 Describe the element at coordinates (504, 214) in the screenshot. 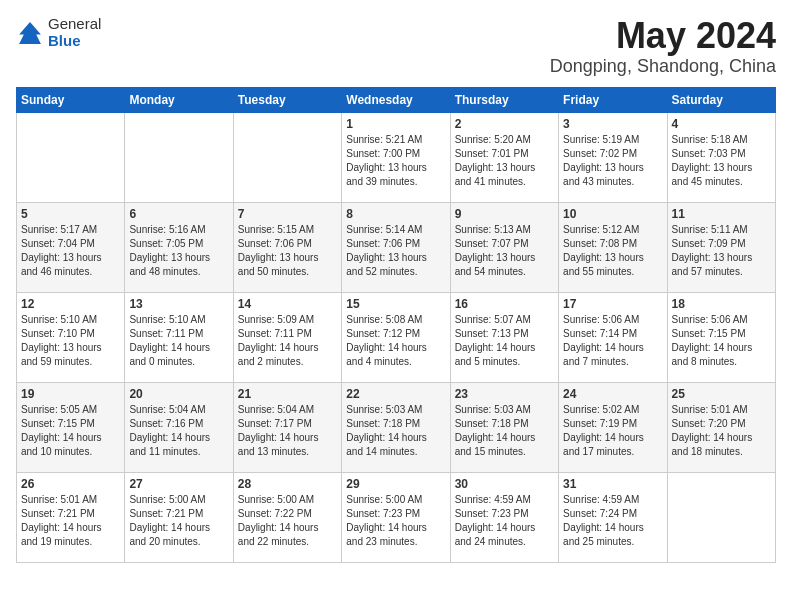

I see `day-number: 9` at that location.